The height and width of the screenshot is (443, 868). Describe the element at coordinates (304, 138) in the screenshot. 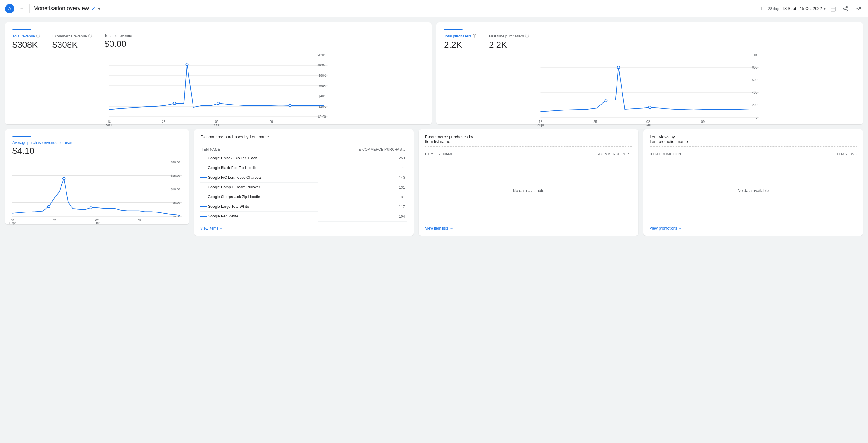

I see `ecommerce-table-title: E-commerce purchases by Item name` at that location.